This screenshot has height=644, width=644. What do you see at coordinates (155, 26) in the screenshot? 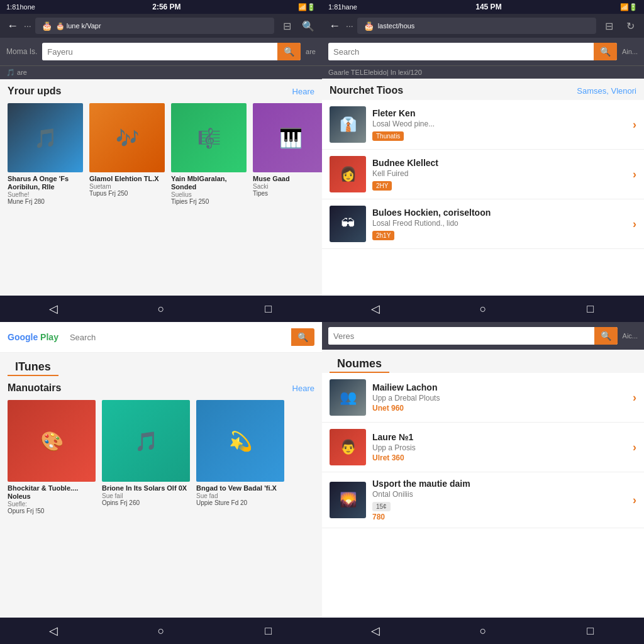
I see `url-bar-q1: 🎂 🎂 lune k/Vapr` at bounding box center [155, 26].